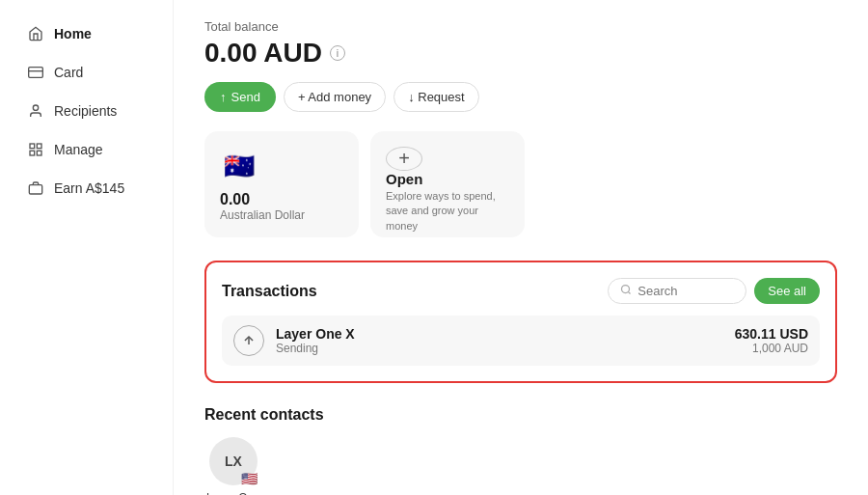 This screenshot has width=868, height=495. Describe the element at coordinates (36, 150) in the screenshot. I see `manage-icon` at that location.